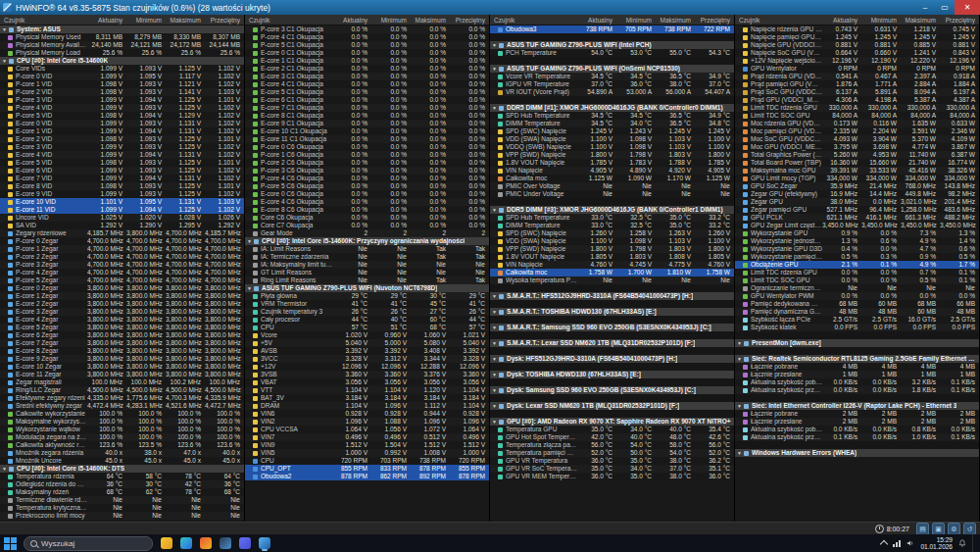  Describe the element at coordinates (367, 249) in the screenshot. I see `sensor-row: IA: Limit ReasonsNieNieTakTak` at that location.